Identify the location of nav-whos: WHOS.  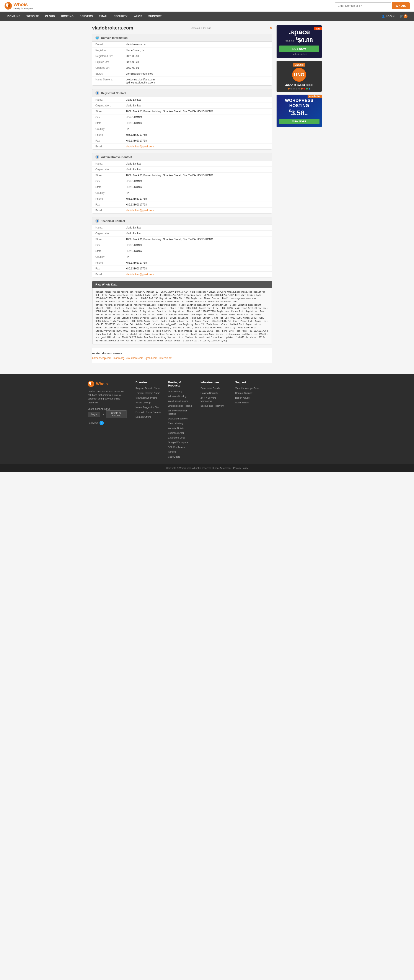
(138, 16).